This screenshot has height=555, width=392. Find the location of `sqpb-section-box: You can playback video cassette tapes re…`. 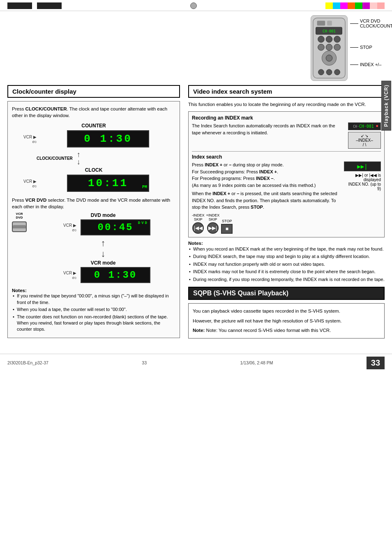

sqpb-section-box: You can playback video cassette tapes re… is located at coordinates (286, 321).